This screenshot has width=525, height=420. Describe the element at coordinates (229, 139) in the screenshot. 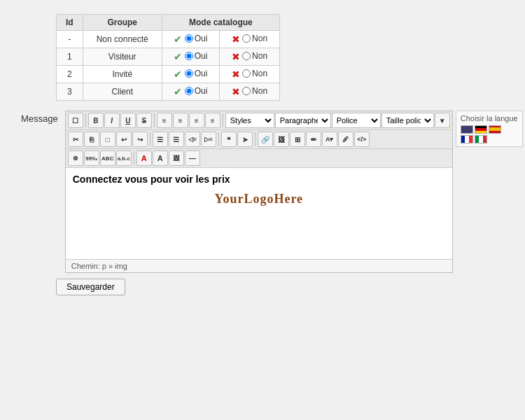

I see `btn-blockquote: ❝` at that location.